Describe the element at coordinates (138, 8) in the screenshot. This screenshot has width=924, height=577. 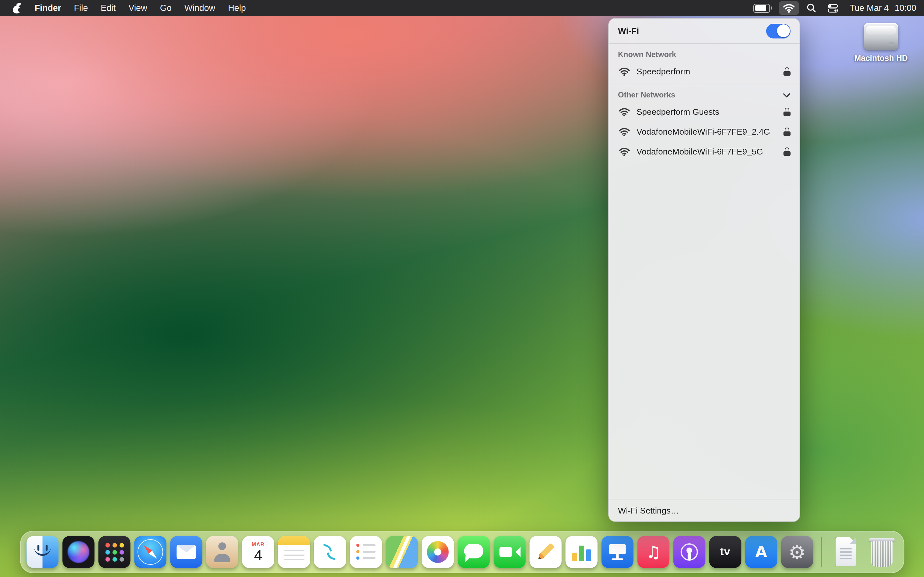
I see `menu-item-view: View` at that location.